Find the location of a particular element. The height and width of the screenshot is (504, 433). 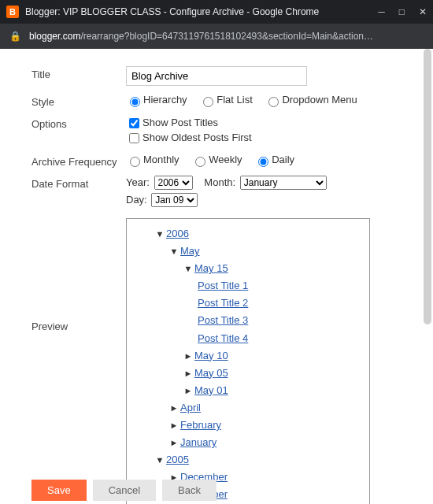

url-text: blogger.com/rearrange?blogID=64731197615… is located at coordinates (227, 36).